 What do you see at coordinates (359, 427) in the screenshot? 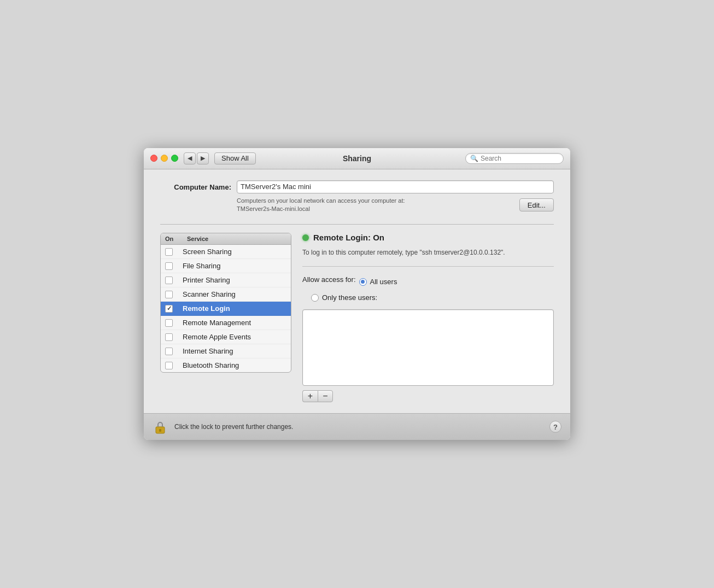
I see `lock-text: Click the lock to prevent further change…` at bounding box center [359, 427].